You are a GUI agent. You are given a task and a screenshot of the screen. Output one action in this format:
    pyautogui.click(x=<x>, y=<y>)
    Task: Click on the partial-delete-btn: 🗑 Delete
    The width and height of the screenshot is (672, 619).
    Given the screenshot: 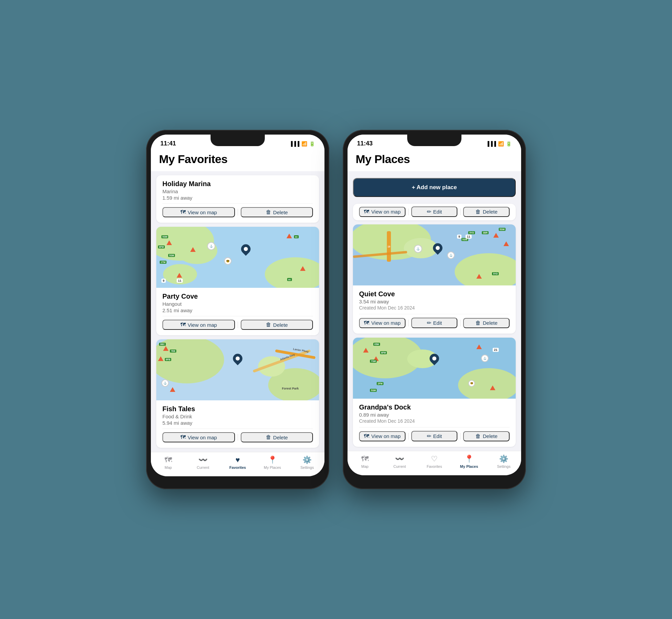 What is the action you would take?
    pyautogui.click(x=486, y=212)
    